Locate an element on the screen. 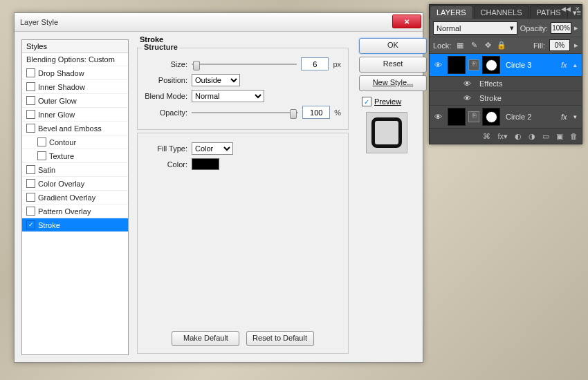  effects-row: 👁Effects is located at coordinates (506, 83).